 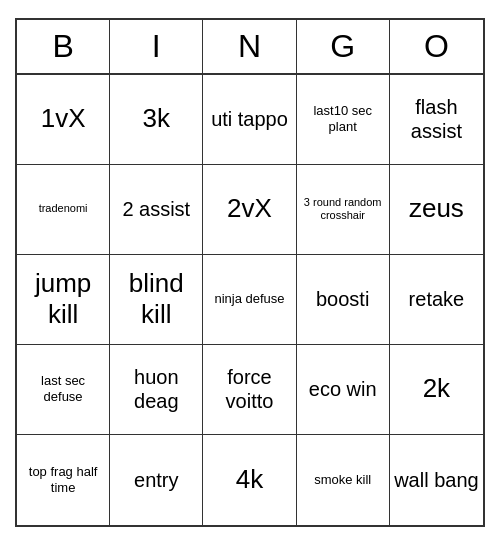 I want to click on header-letter-g: G, so click(x=344, y=46).